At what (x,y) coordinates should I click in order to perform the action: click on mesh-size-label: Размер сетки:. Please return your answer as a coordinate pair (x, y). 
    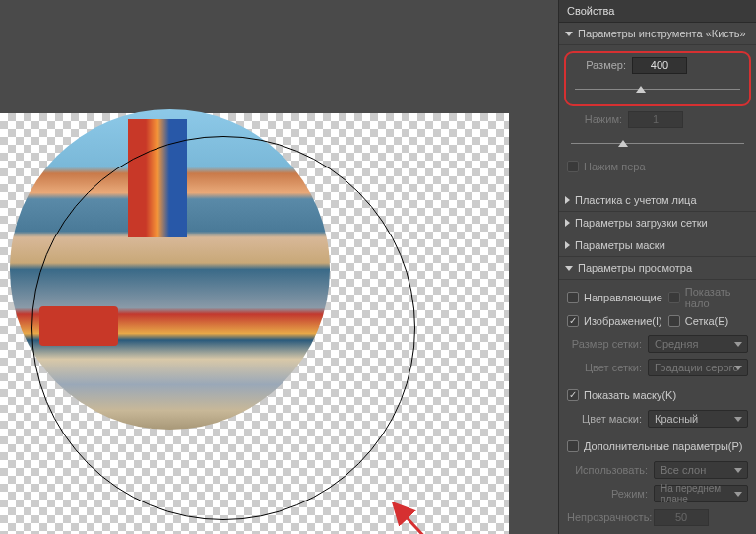
    Looking at the image, I should click on (607, 344).